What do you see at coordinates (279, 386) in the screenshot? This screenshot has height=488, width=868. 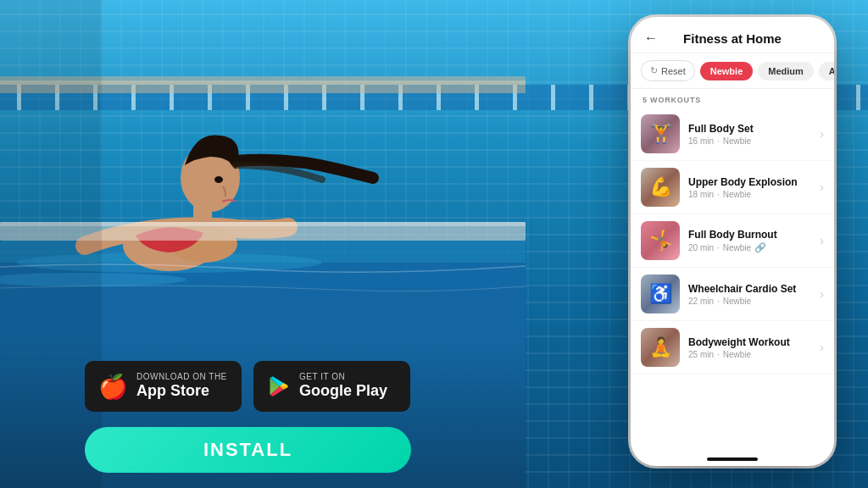 I see `google-play-icon` at bounding box center [279, 386].